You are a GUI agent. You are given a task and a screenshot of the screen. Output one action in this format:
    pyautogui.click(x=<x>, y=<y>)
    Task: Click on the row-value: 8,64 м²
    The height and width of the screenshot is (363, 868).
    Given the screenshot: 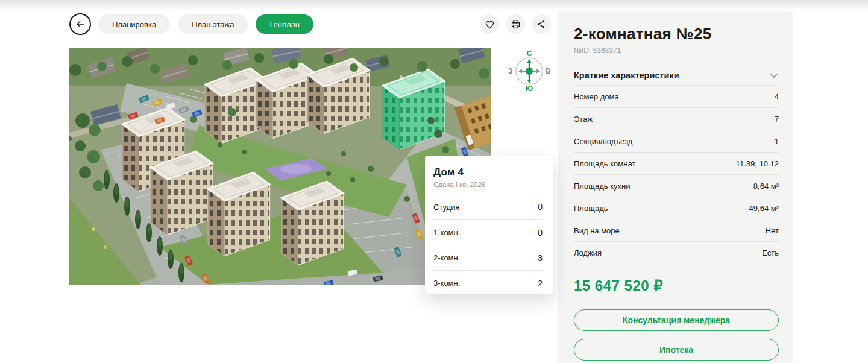 What is the action you would take?
    pyautogui.click(x=766, y=186)
    